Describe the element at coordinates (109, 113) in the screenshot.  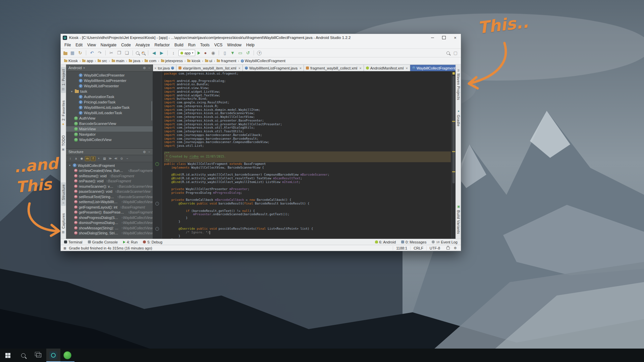
I see `project-tree-item-waybilllistloadertask: cWaybillListLoaderTask` at that location.